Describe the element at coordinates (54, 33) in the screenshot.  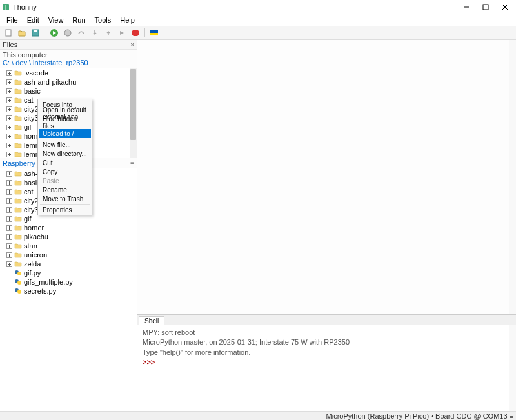
I see `run-button` at that location.